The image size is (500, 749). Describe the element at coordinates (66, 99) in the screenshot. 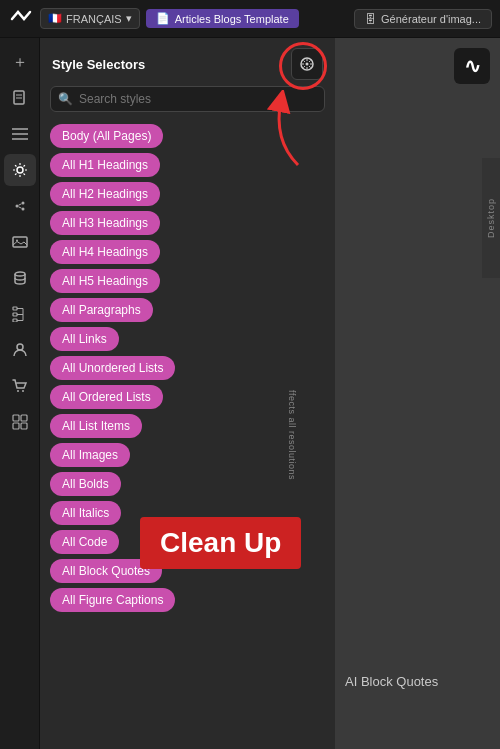

I see `search-icon: 🔍` at that location.